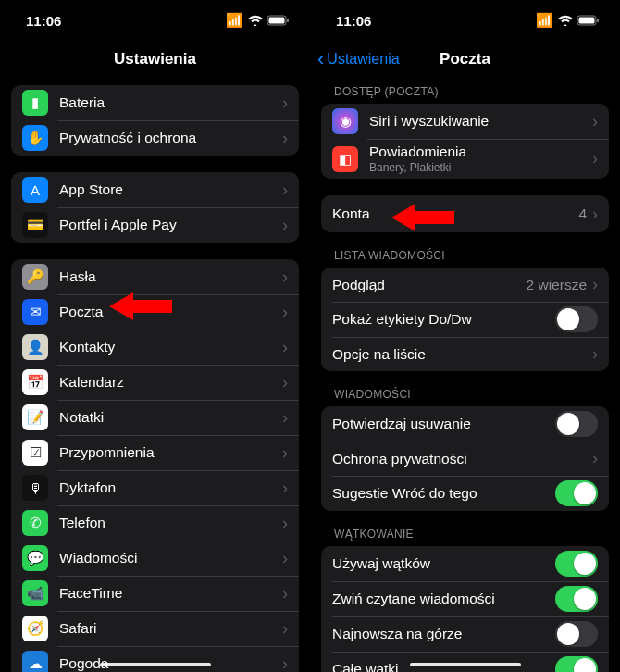 The image size is (620, 672). What do you see at coordinates (155, 138) in the screenshot?
I see `settings-row-prywatno-i-ochrona: ✋Prywatność i ochrona›` at bounding box center [155, 138].